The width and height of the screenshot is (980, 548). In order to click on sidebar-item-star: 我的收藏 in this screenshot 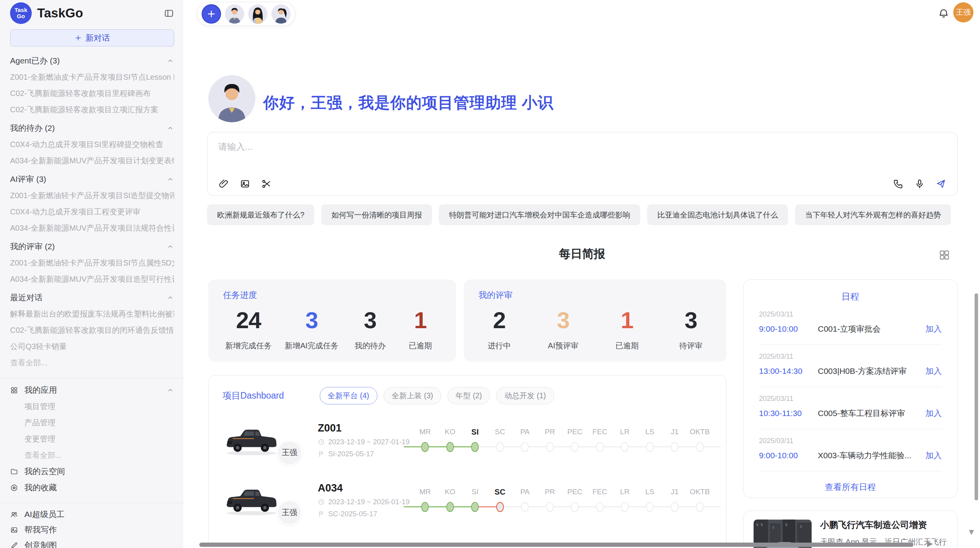, I will do `click(92, 488)`.